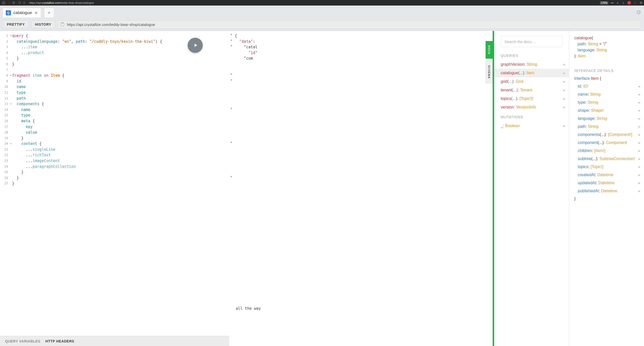  Describe the element at coordinates (23, 13) in the screenshot. I see `tab-title: catalogue` at that location.